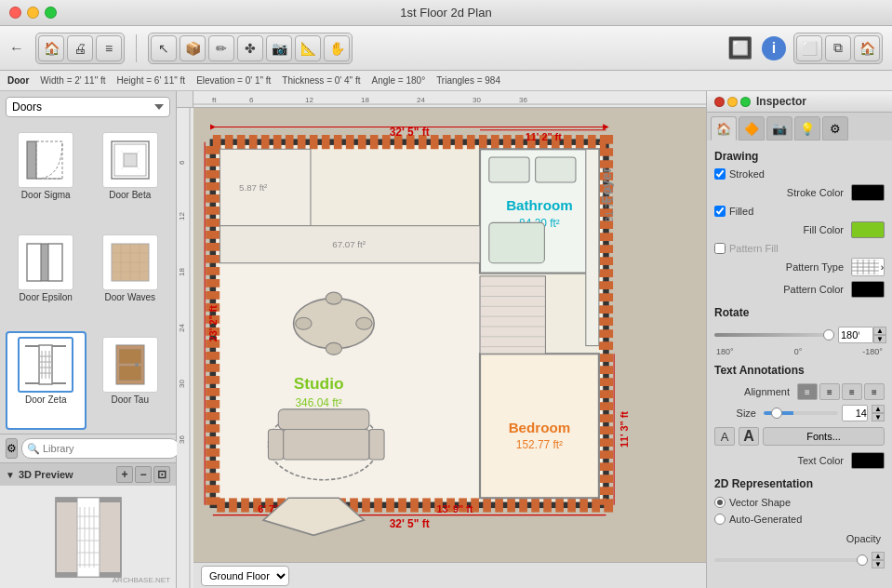 The height and width of the screenshot is (588, 892). Describe the element at coordinates (880, 331) in the screenshot. I see `angle-up-button: ▲` at that location.